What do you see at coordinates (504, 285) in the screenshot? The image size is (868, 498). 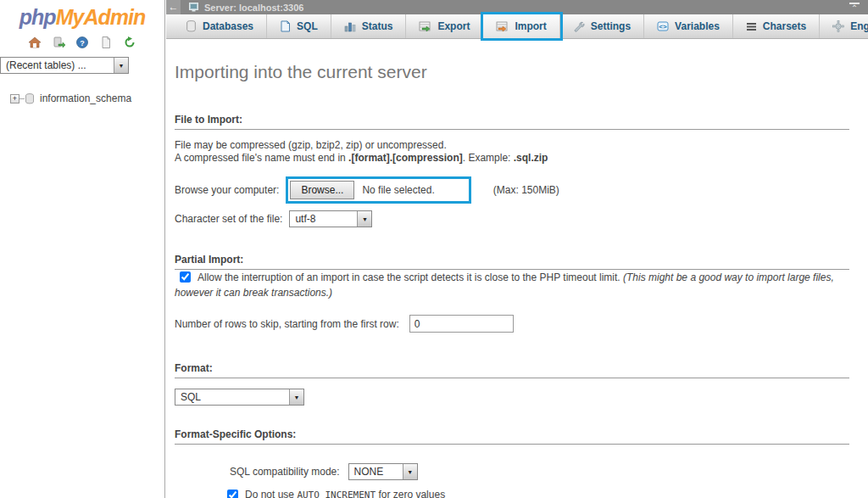 I see `allow-interrupt-option: Allow the interruption of an import in c…` at bounding box center [504, 285].